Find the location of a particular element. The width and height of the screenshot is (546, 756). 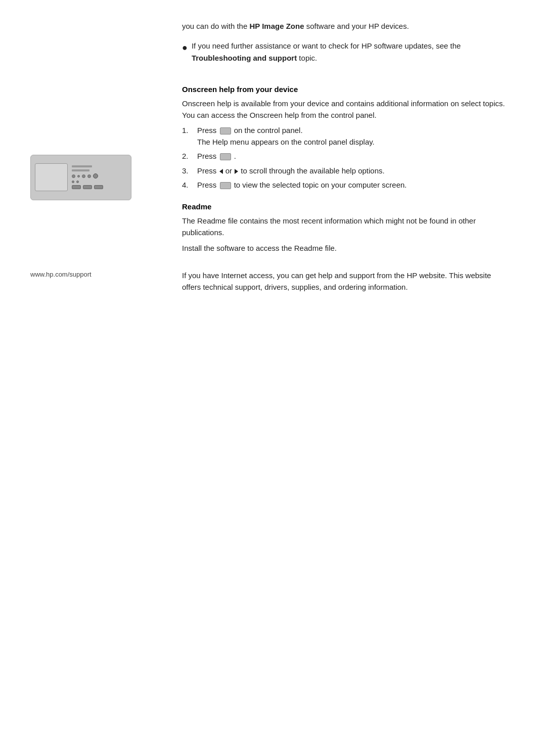

readme-text-2: Install the software to access the Readm… is located at coordinates (344, 248).